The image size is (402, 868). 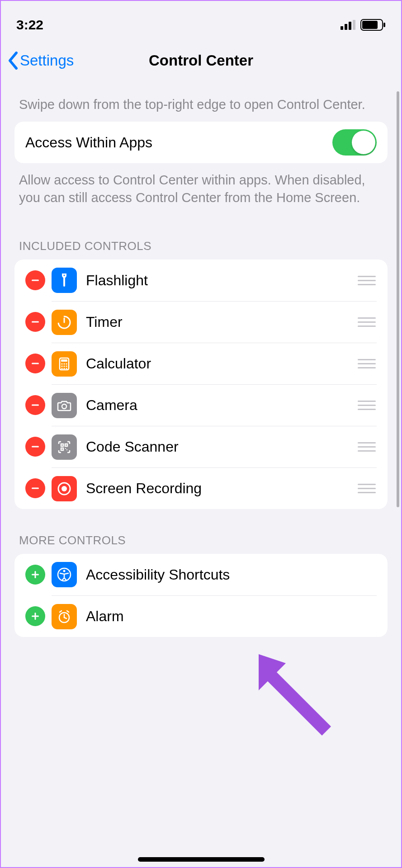 What do you see at coordinates (64, 322) in the screenshot?
I see `timer-icon` at bounding box center [64, 322].